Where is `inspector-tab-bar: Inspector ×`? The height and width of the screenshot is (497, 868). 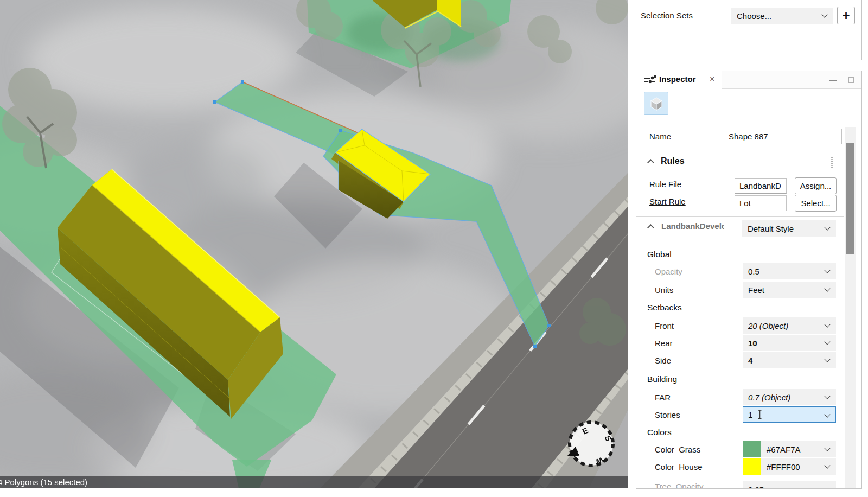 inspector-tab-bar: Inspector × is located at coordinates (749, 80).